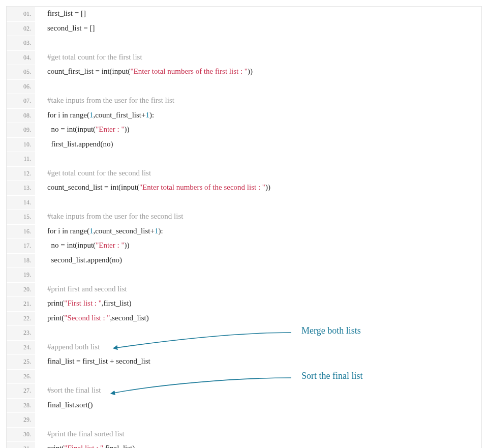 This screenshot has height=448, width=488. Describe the element at coordinates (21, 435) in the screenshot. I see `line-number: 30.` at that location.